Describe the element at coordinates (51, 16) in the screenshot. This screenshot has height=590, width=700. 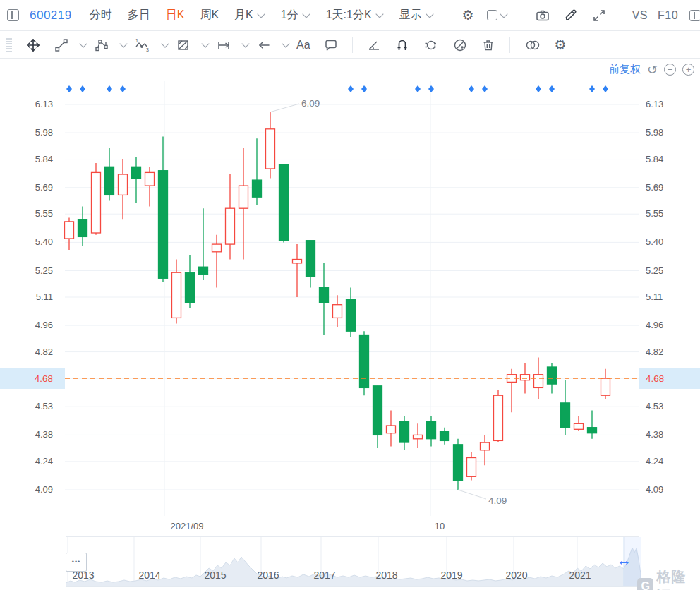
I see `symbol-code: 600219` at that location.